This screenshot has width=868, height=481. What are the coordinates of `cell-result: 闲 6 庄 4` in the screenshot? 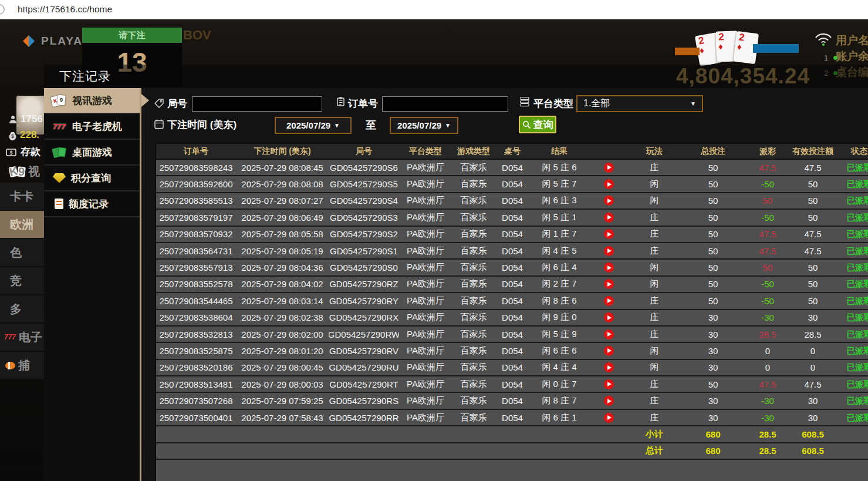 It's located at (559, 267).